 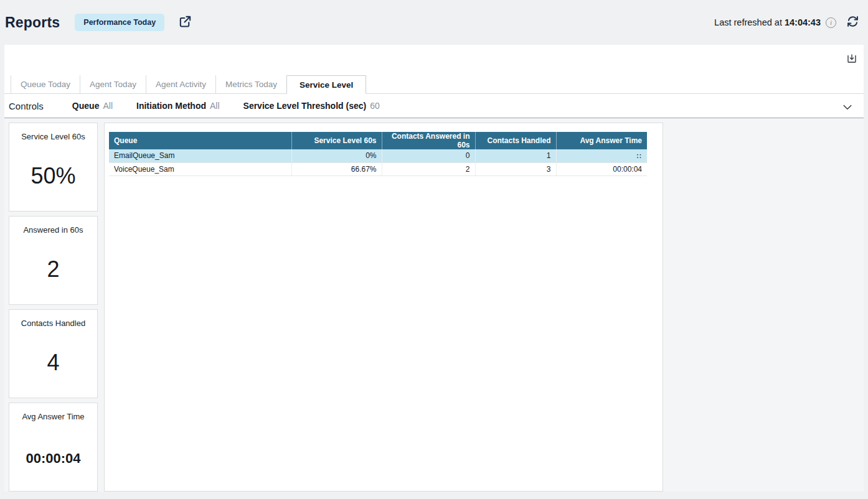 I want to click on download-icon, so click(x=852, y=60).